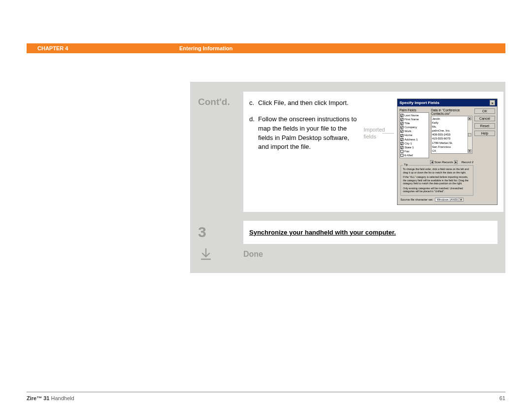 The height and width of the screenshot is (411, 532). What do you see at coordinates (449, 200) in the screenshot?
I see `charset-select: Windows (ANSI)` at bounding box center [449, 200].